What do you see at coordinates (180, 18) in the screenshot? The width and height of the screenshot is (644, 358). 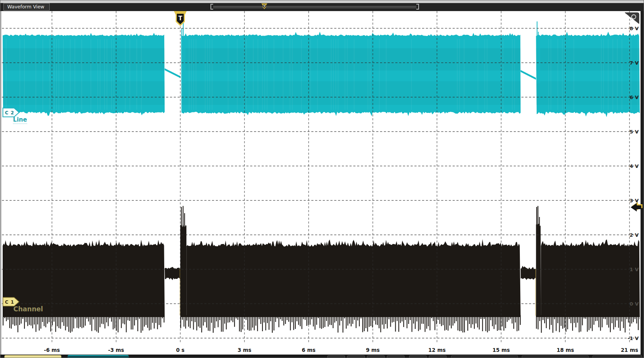 I see `trigger-marker-letter: T` at bounding box center [180, 18].